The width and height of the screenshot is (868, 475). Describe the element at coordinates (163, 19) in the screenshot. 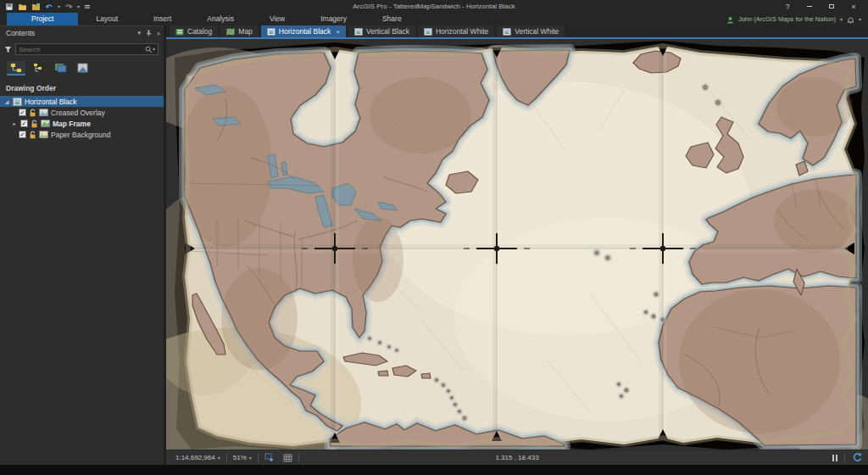

I see `ribbon-tab-insert: Insert` at that location.